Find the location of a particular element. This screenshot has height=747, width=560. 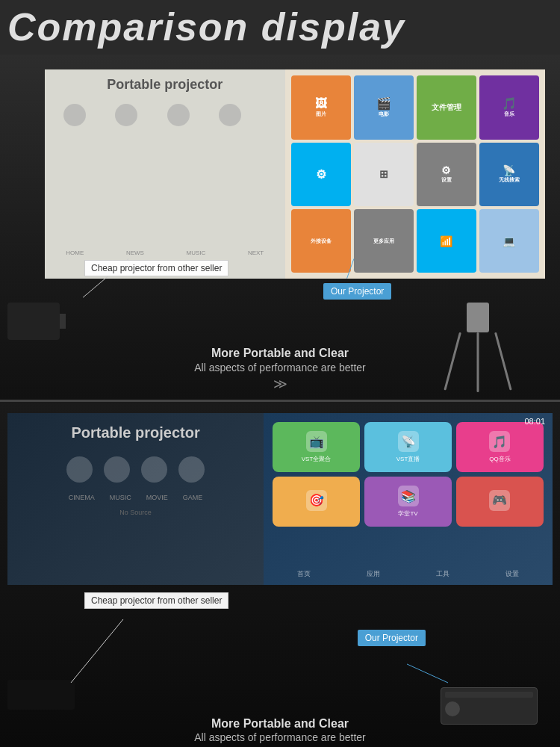

app-name-5: 学堂TV is located at coordinates (408, 514).